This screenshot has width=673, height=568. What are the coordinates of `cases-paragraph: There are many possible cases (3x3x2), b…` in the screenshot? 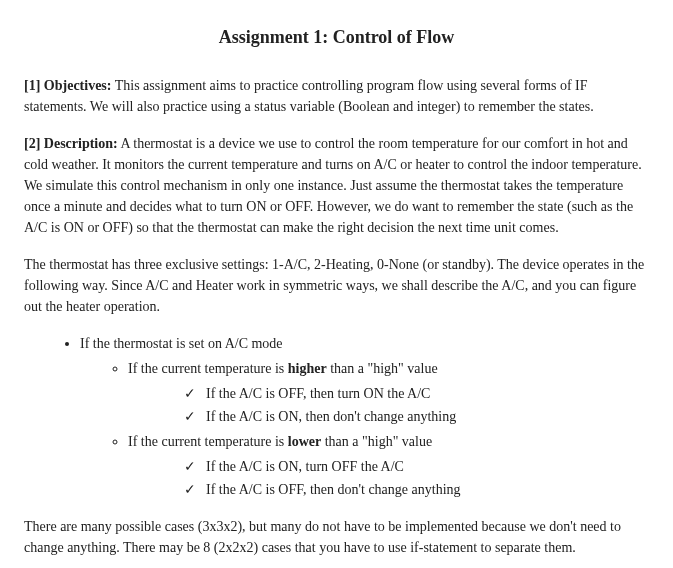 It's located at (336, 537).